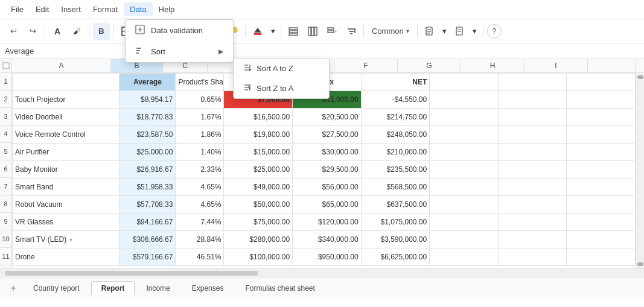 The height and width of the screenshot is (307, 644). Describe the element at coordinates (147, 222) in the screenshot. I see `cell-9b: $94,166.67` at that location.